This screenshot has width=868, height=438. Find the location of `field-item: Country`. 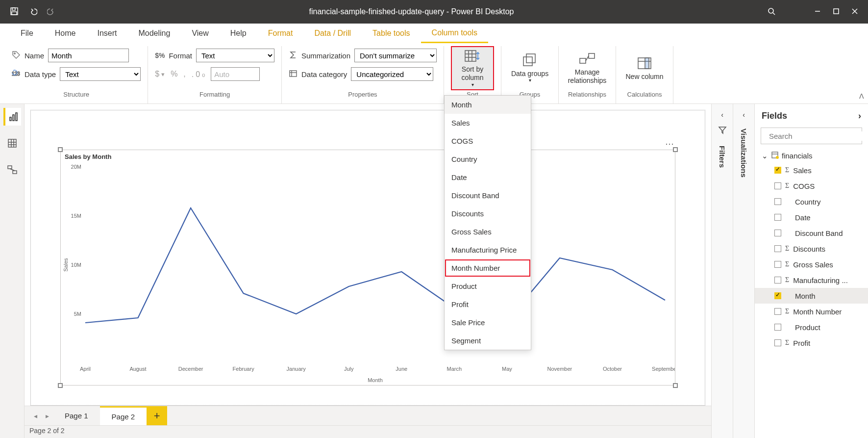

field-item: Country is located at coordinates (812, 202).